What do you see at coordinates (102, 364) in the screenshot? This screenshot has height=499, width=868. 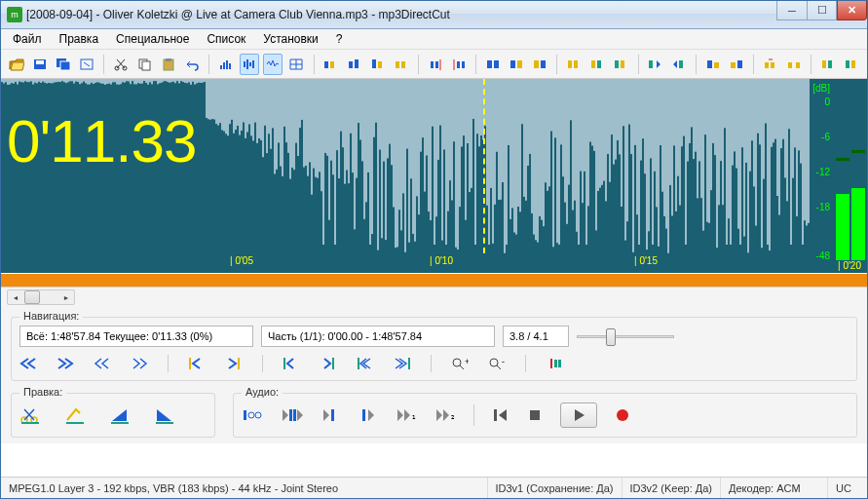 I see `nav-prev-fast-icon` at bounding box center [102, 364].